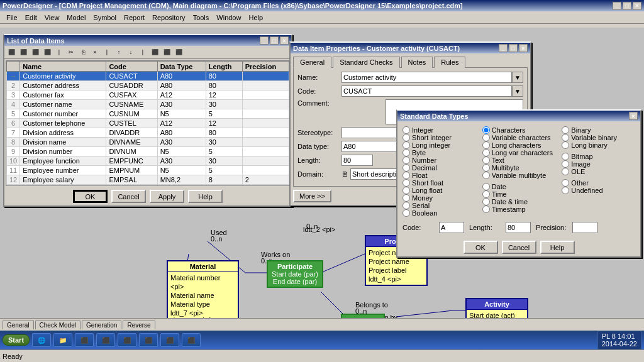  What do you see at coordinates (439, 160) in the screenshot?
I see `radio-number: Number` at bounding box center [439, 160].